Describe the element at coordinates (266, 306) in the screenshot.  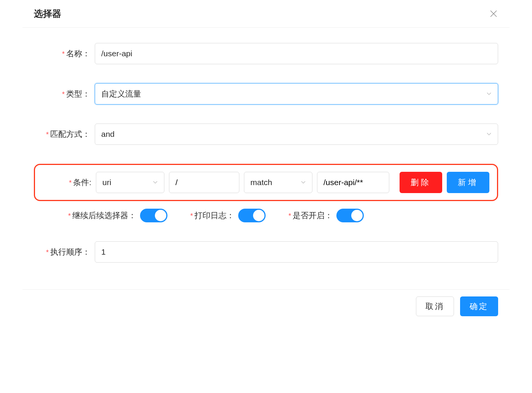
I see `modal-footer: 取消 确定` at that location.